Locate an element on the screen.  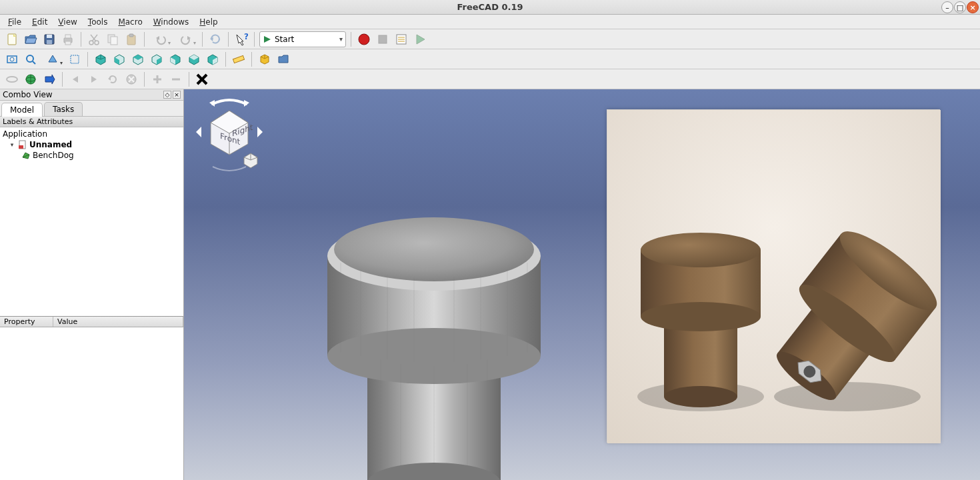
redo-button is located at coordinates (186, 39).